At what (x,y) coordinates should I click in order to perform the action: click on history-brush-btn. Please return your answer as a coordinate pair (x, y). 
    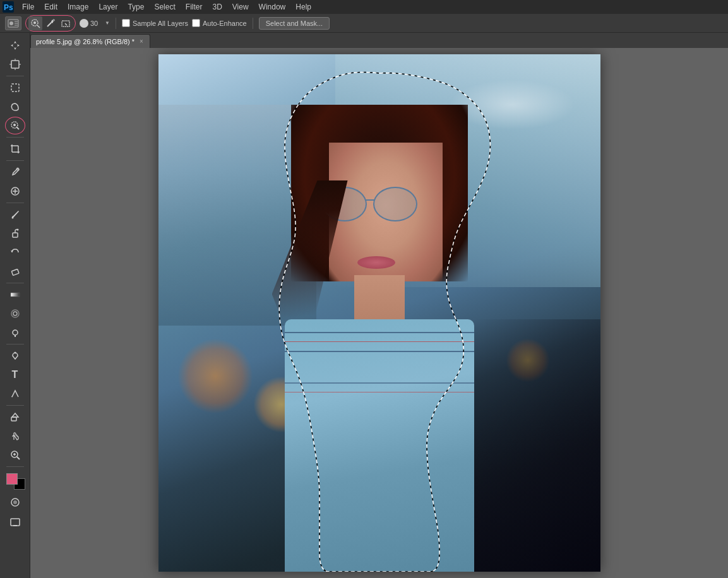
    Looking at the image, I should click on (15, 252).